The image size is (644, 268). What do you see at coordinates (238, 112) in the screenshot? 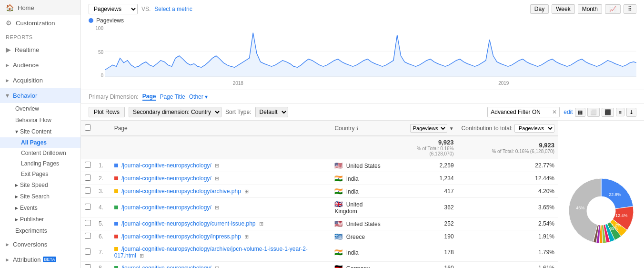
I see `sort-type-label: Sort Type:` at bounding box center [238, 112].